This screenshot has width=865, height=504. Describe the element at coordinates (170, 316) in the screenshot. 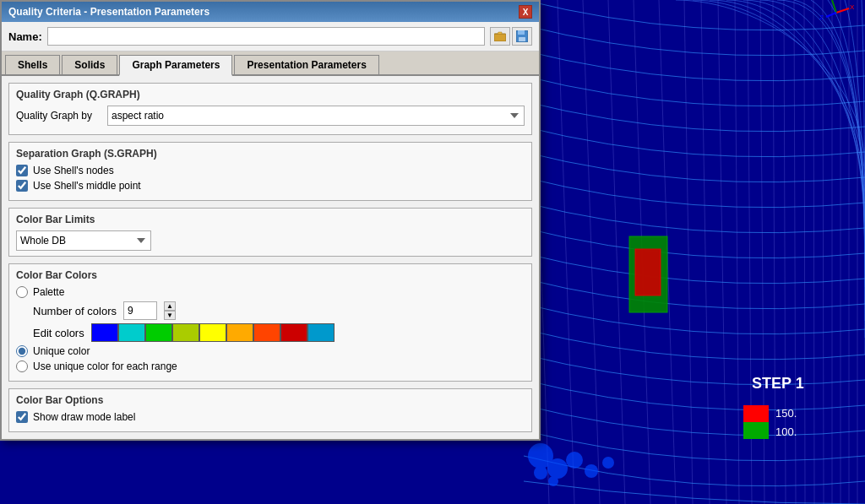

I see `spin-down-button: ▼` at that location.